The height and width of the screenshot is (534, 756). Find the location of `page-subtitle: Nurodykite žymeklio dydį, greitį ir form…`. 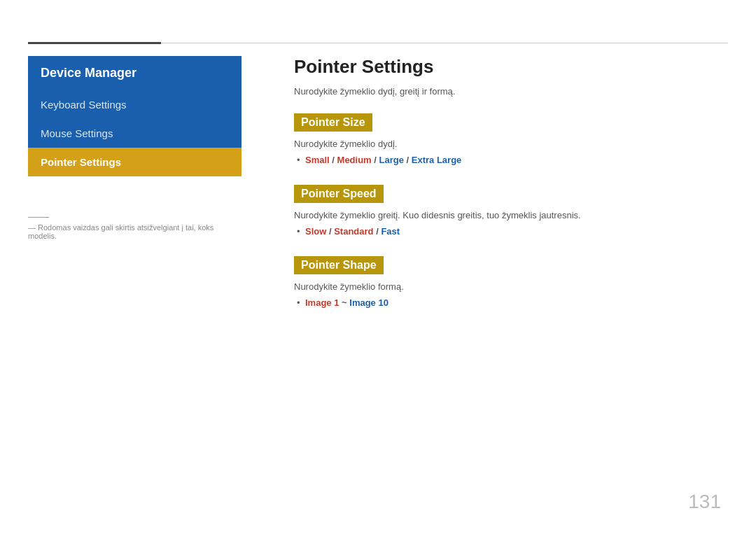

page-subtitle: Nurodykite žymeklio dydį, greitį ir form… is located at coordinates (511, 91).